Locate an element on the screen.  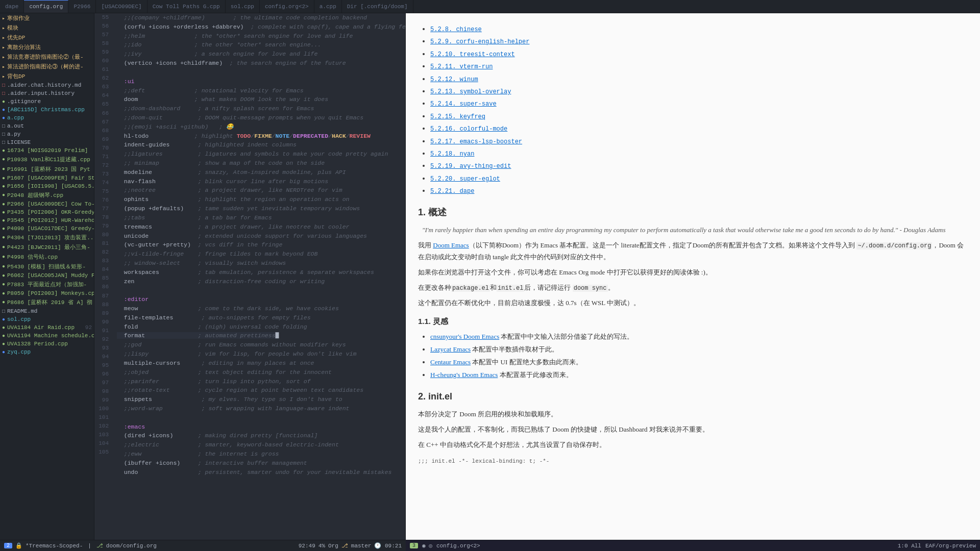
sidebar-item-sol-cpp: ● sol.cpp is located at coordinates (47, 319).